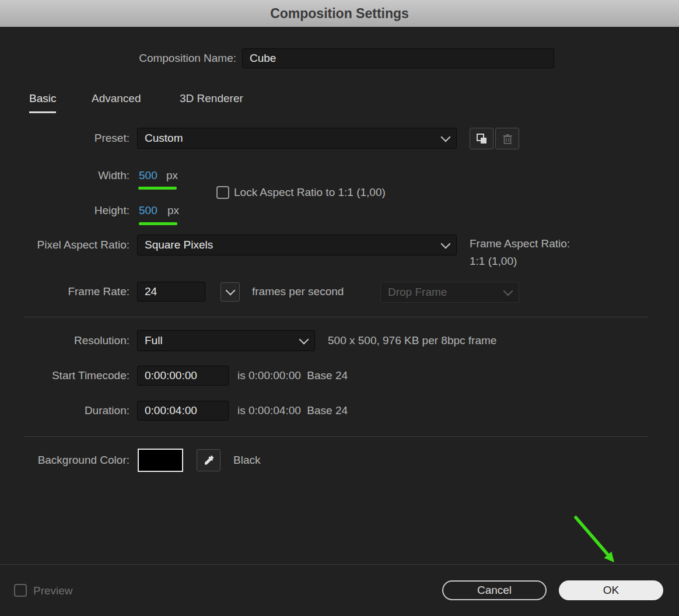 The width and height of the screenshot is (679, 616). What do you see at coordinates (495, 590) in the screenshot?
I see `cancel-button: Cancel` at bounding box center [495, 590].